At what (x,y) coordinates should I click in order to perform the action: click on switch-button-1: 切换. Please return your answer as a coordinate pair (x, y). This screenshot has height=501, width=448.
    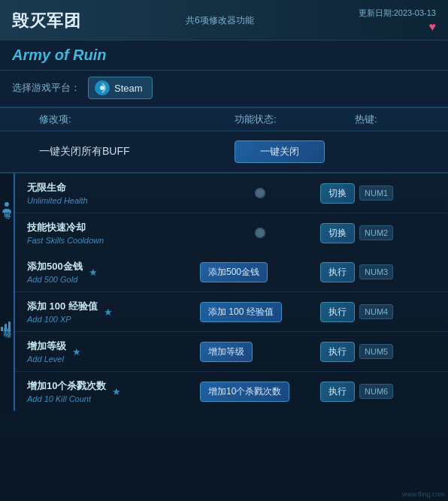
    Looking at the image, I should click on (338, 194).